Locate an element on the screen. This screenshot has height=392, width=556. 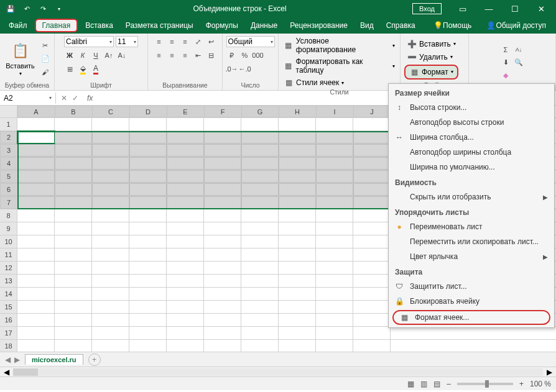
column-header: G is located at coordinates (260, 112).